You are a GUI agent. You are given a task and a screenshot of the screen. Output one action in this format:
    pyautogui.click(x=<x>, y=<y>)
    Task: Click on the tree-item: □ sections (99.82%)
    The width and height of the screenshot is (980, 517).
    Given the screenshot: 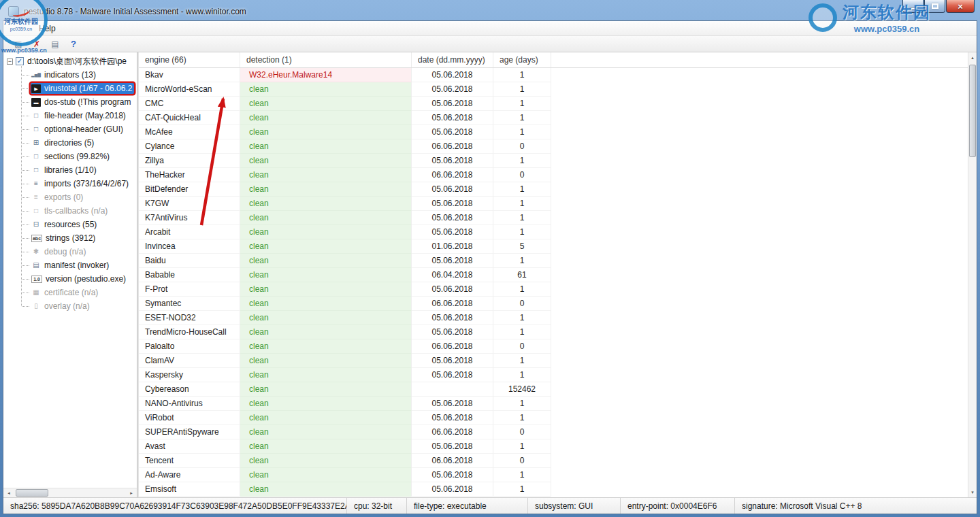 What is the action you would take?
    pyautogui.click(x=70, y=156)
    